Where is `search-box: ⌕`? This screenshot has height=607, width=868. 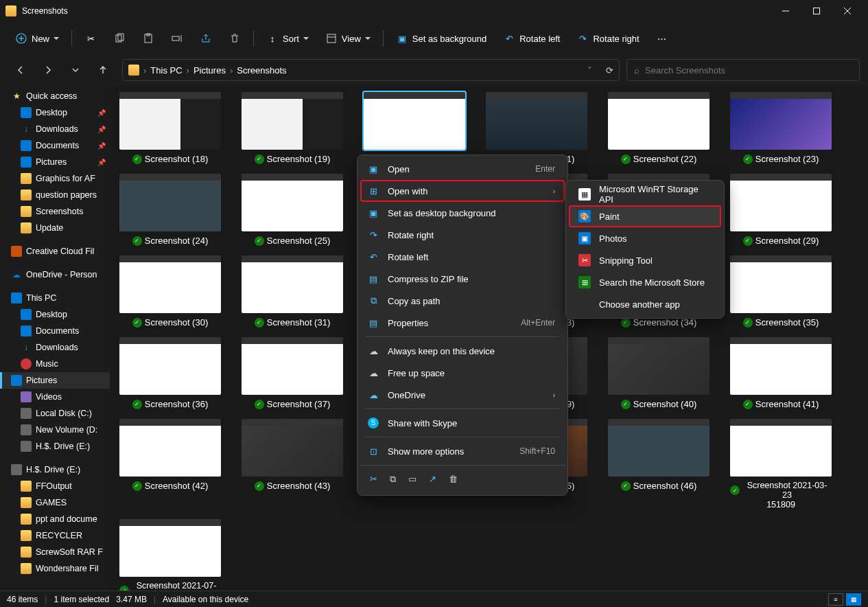
search-box: ⌕ is located at coordinates (743, 70).